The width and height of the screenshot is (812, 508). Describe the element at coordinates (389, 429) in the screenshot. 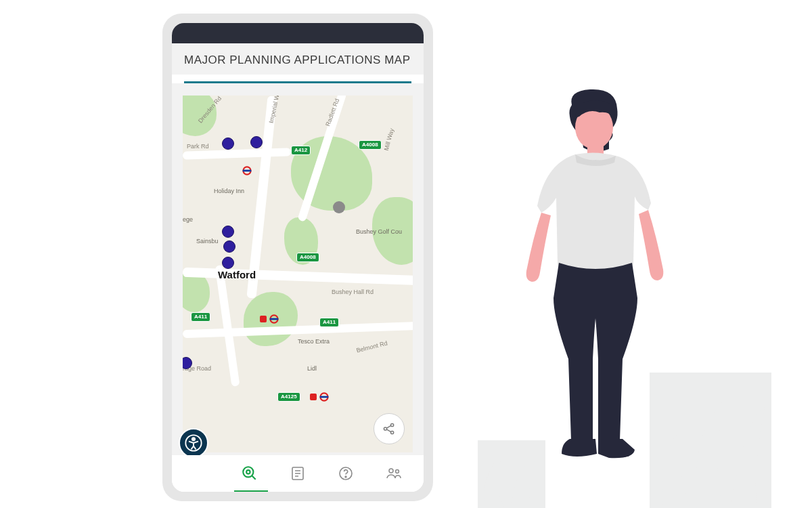

I see `share-button` at that location.